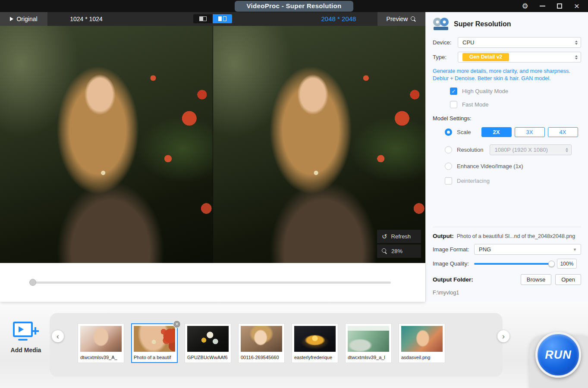 Image resolution: width=588 pixels, height=388 pixels. I want to click on chevron-down-icon: ▼, so click(575, 250).